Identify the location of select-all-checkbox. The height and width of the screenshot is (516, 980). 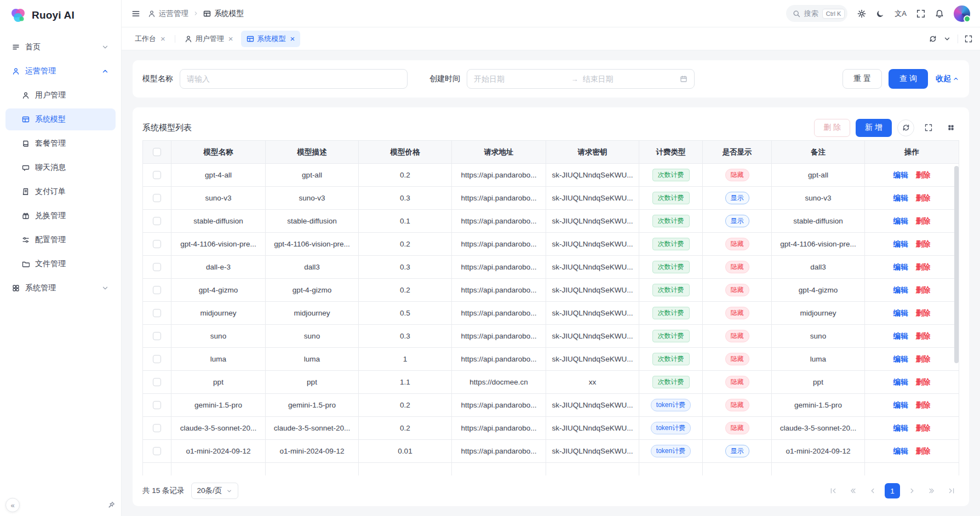
(157, 152).